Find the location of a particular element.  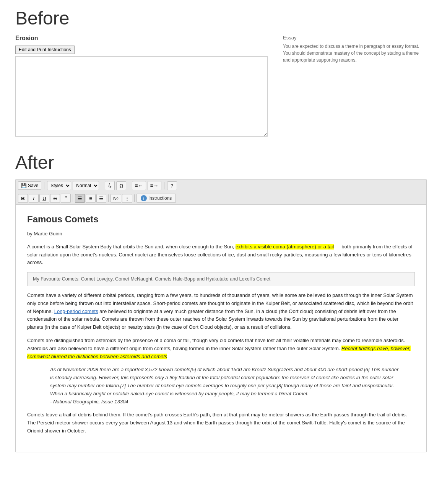

after-title: After is located at coordinates (221, 162).